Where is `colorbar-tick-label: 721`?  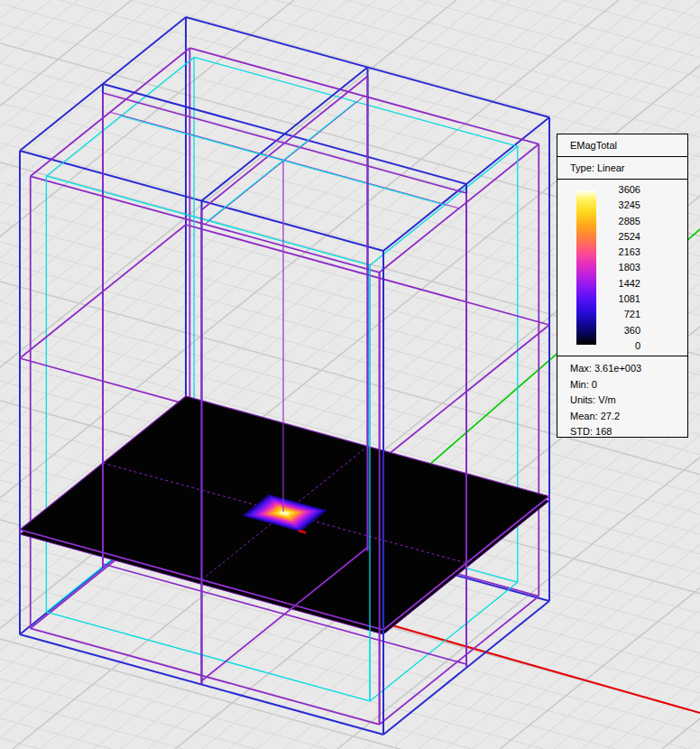 colorbar-tick-label: 721 is located at coordinates (621, 314).